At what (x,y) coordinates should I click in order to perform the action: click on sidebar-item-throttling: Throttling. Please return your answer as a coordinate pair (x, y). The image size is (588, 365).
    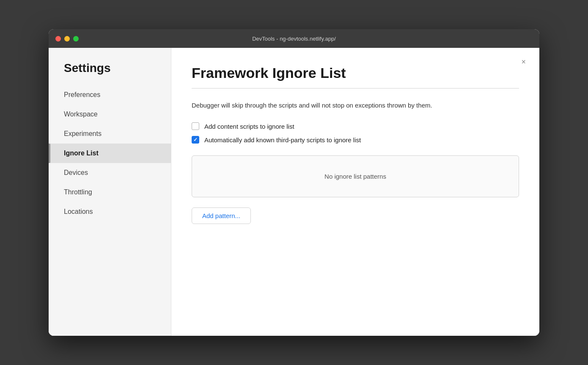
    Looking at the image, I should click on (110, 192).